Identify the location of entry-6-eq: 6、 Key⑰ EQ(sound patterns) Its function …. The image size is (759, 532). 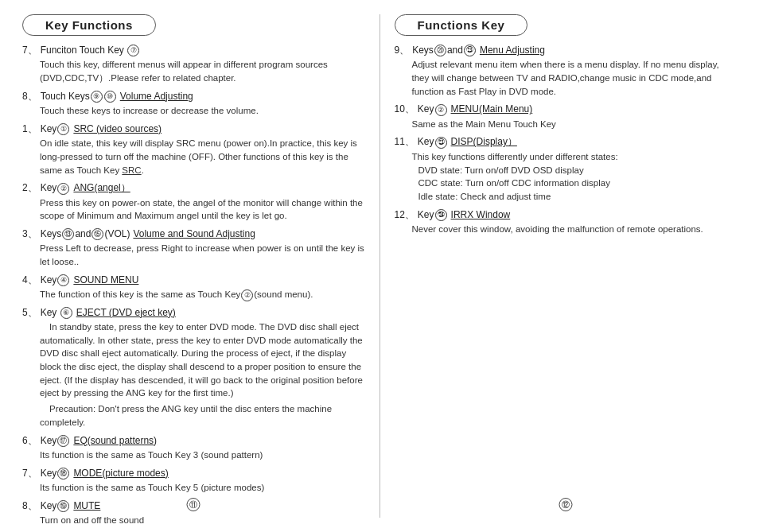
(194, 449).